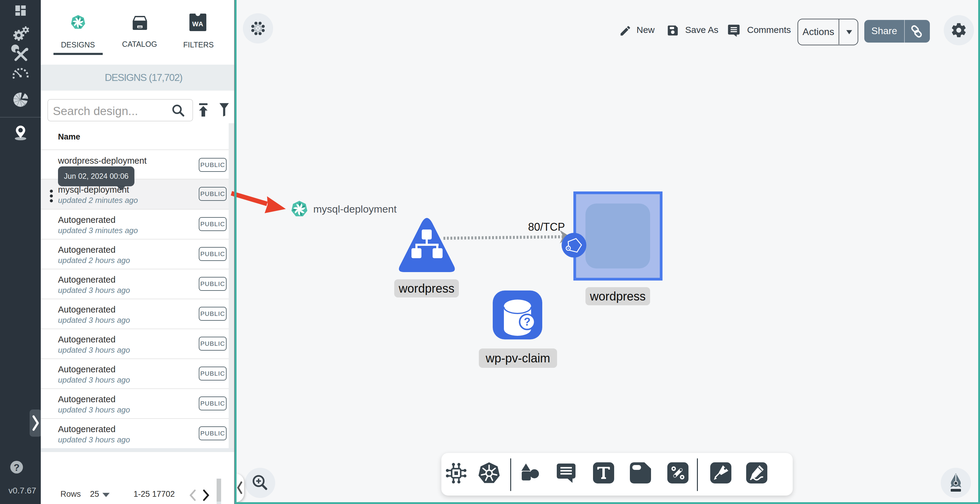  What do you see at coordinates (22, 491) in the screenshot?
I see `svg-text: v0.7.67` at bounding box center [22, 491].